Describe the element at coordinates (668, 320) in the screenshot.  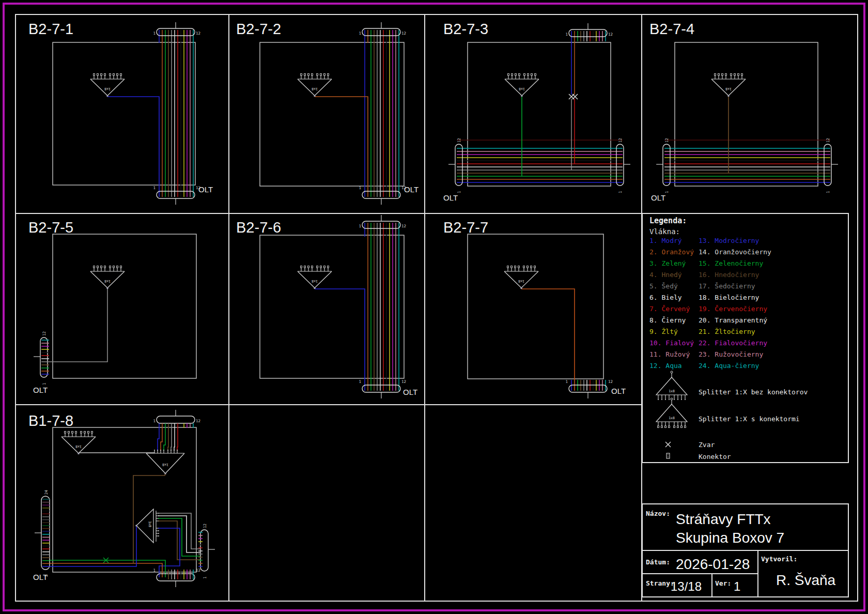
I see `legend-fiber: 8. Čierny` at that location.